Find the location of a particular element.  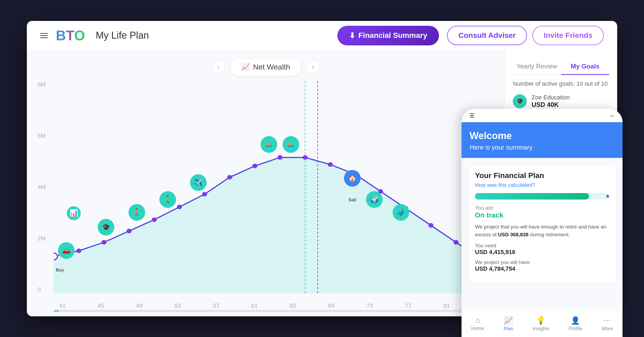

phone-nav-profile: 👤 Profile is located at coordinates (575, 324).